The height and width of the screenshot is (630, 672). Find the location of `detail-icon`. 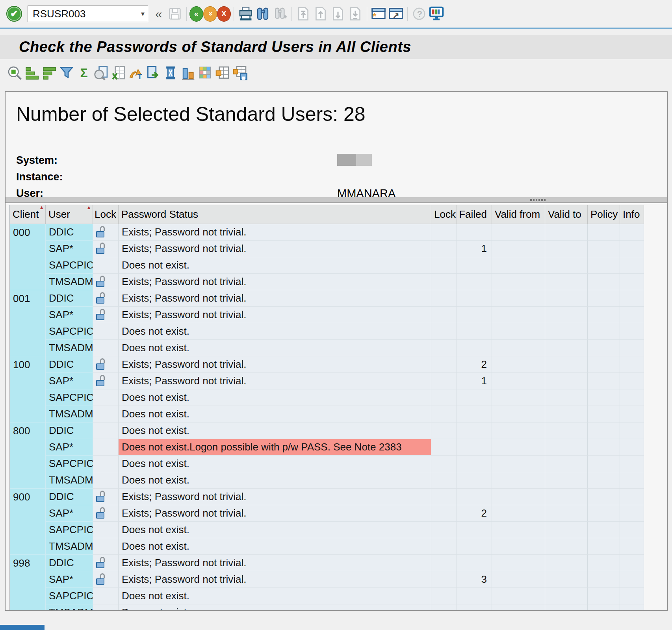

detail-icon is located at coordinates (15, 73).